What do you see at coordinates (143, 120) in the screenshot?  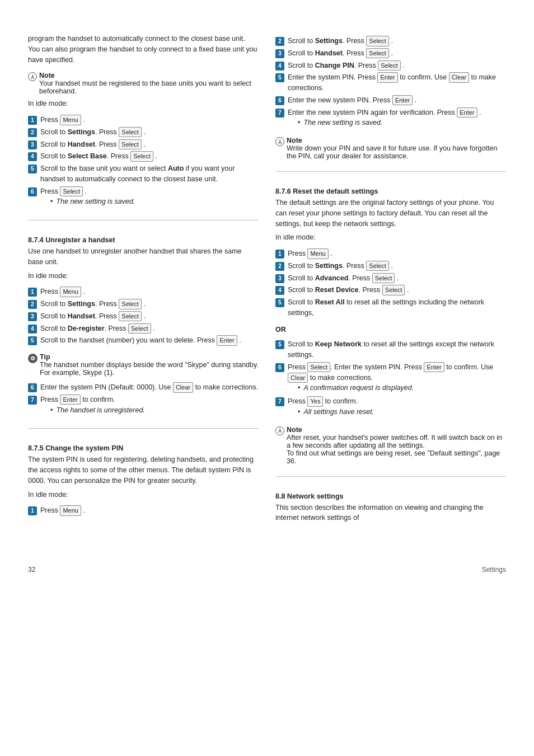 I see `step-1: 1 Press Menu .` at bounding box center [143, 120].